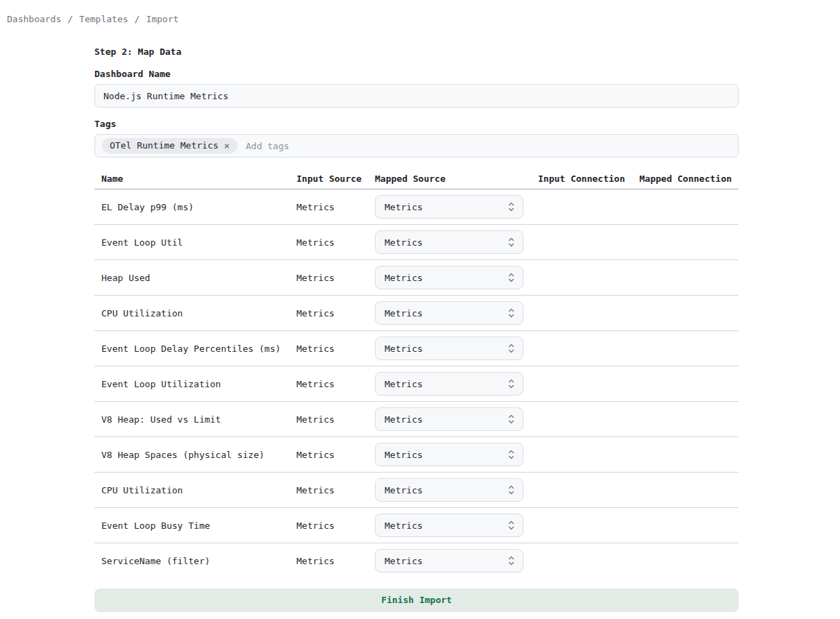 The width and height of the screenshot is (840, 619). What do you see at coordinates (420, 12) in the screenshot?
I see `breadcrumb: Dashboards / Templates / Import` at bounding box center [420, 12].